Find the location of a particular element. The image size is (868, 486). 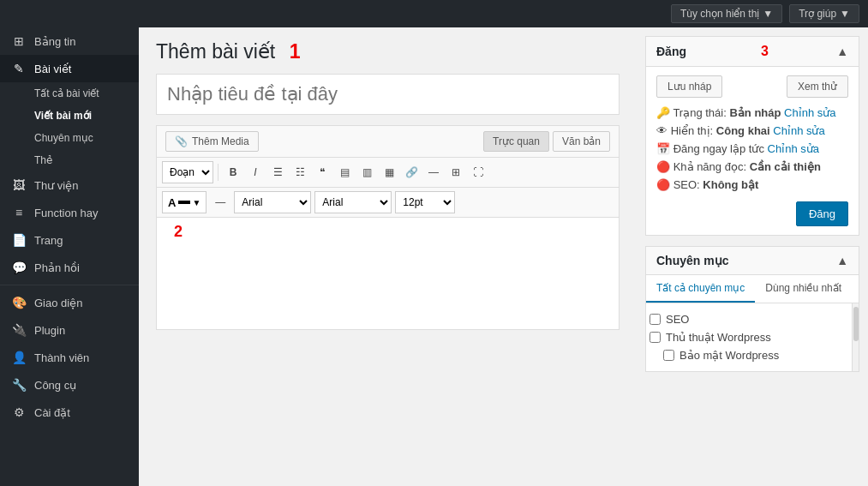

sidebar-settings-label: Cài đặt is located at coordinates (52, 413).